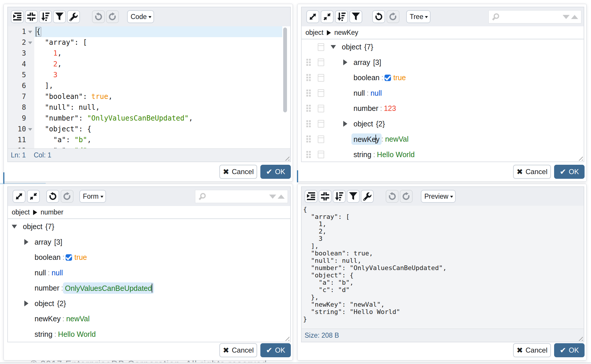 Image resolution: width=591 pixels, height=364 pixels. Describe the element at coordinates (346, 33) in the screenshot. I see `breadcrumb-item-current: newKey` at that location.